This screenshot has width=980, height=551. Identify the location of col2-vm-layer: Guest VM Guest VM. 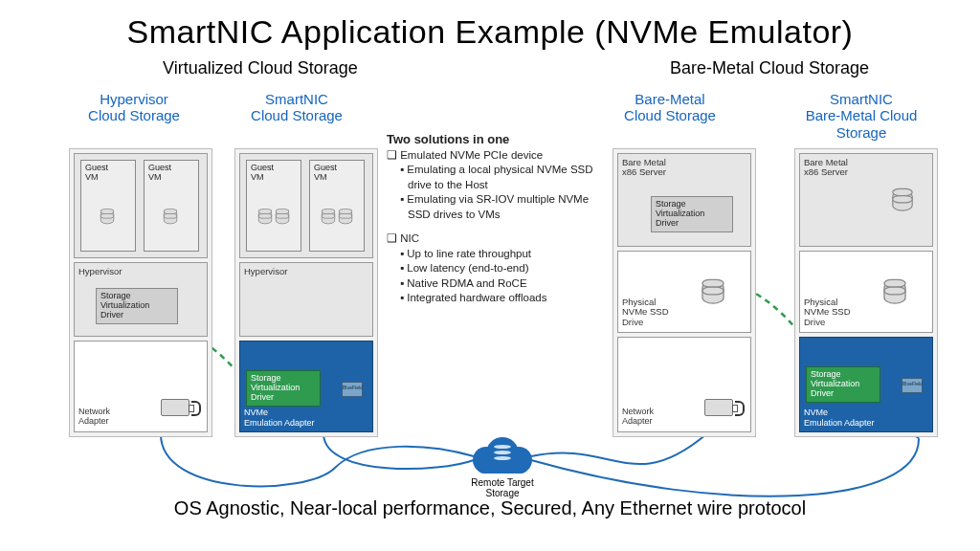
(306, 206).